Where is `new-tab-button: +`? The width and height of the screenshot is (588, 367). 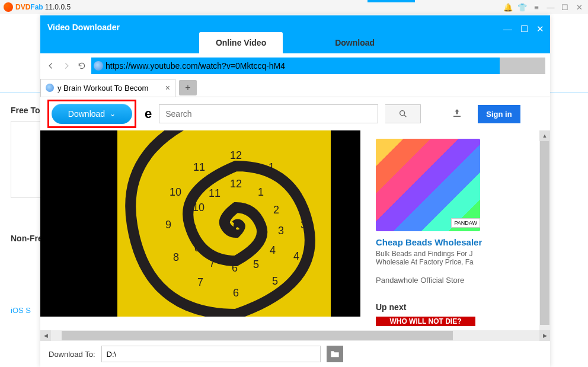
new-tab-button: + is located at coordinates (188, 88).